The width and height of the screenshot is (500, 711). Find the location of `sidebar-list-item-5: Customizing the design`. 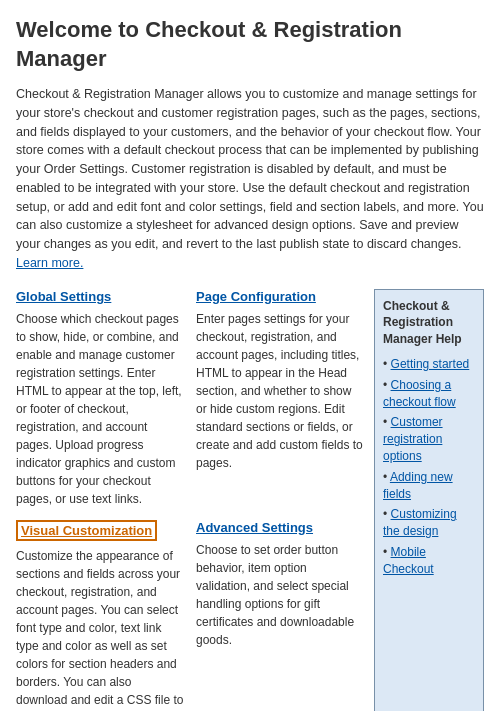

sidebar-list-item-5: Customizing the design is located at coordinates (429, 523).